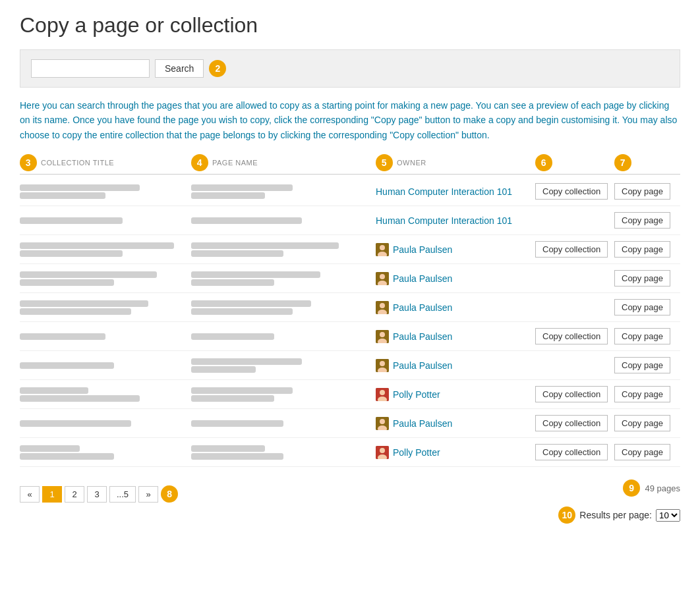 This screenshot has width=700, height=602. What do you see at coordinates (647, 163) in the screenshot?
I see `col-copy-page-header: 7` at bounding box center [647, 163].